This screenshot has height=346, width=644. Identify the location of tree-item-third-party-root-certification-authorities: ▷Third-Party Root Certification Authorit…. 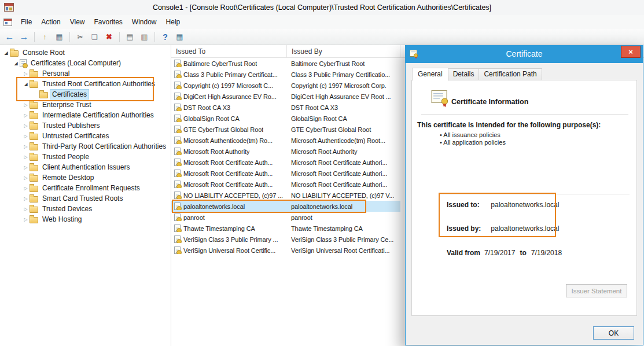
(86, 146).